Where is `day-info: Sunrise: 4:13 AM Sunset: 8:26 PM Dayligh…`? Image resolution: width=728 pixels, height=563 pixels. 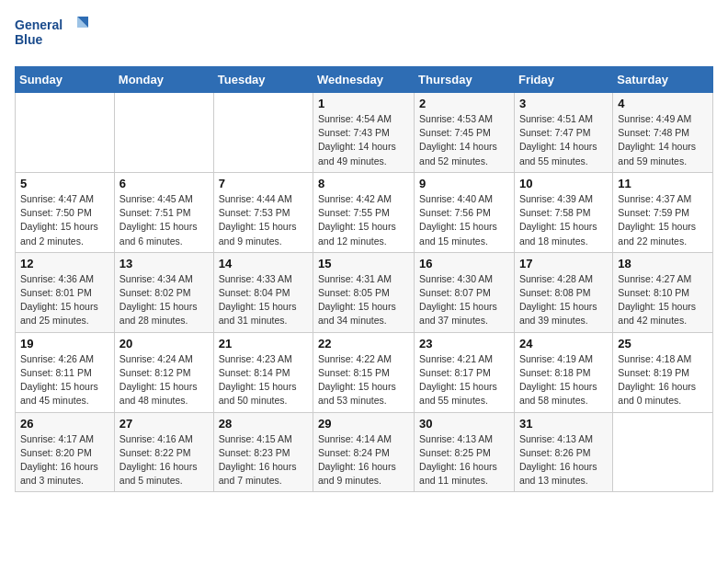
day-info: Sunrise: 4:13 AM Sunset: 8:26 PM Dayligh… is located at coordinates (563, 460).